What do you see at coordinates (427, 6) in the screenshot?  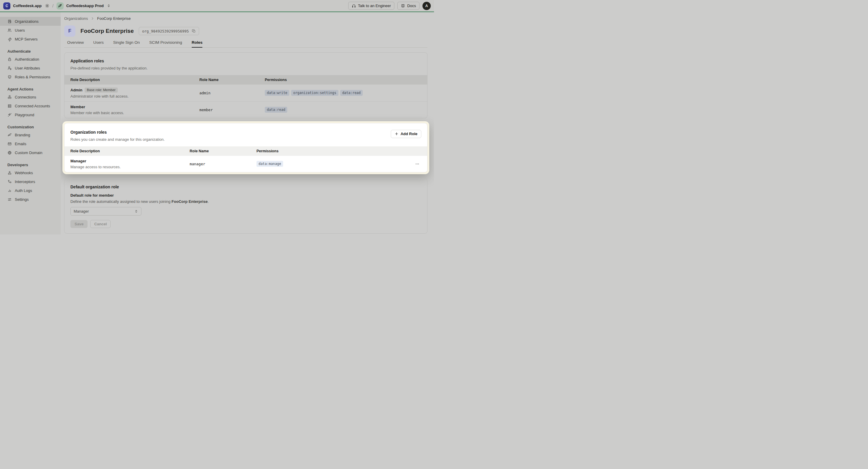 I see `user-avatar: A` at bounding box center [427, 6].